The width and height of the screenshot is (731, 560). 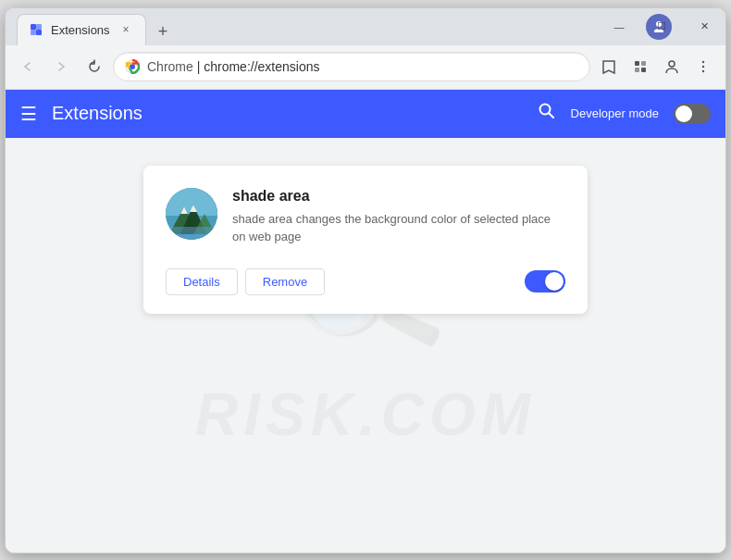 I want to click on tab-title: Extensions, so click(x=81, y=30).